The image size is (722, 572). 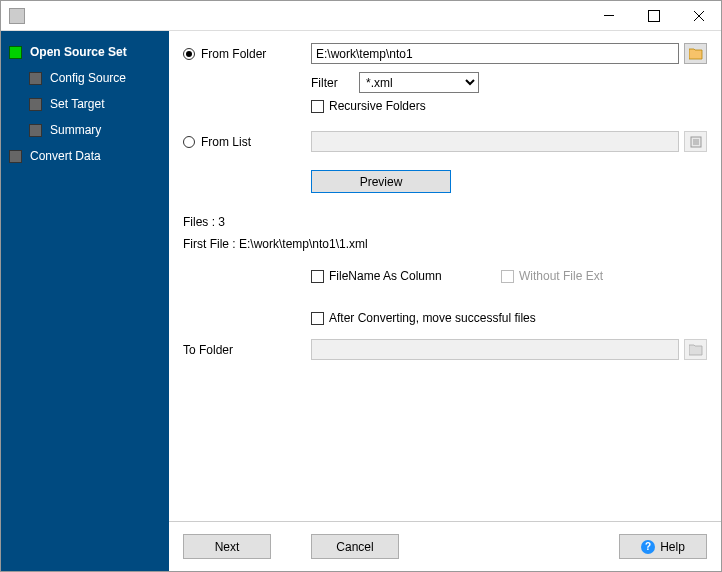 What do you see at coordinates (696, 142) in the screenshot?
I see `list-icon` at bounding box center [696, 142].